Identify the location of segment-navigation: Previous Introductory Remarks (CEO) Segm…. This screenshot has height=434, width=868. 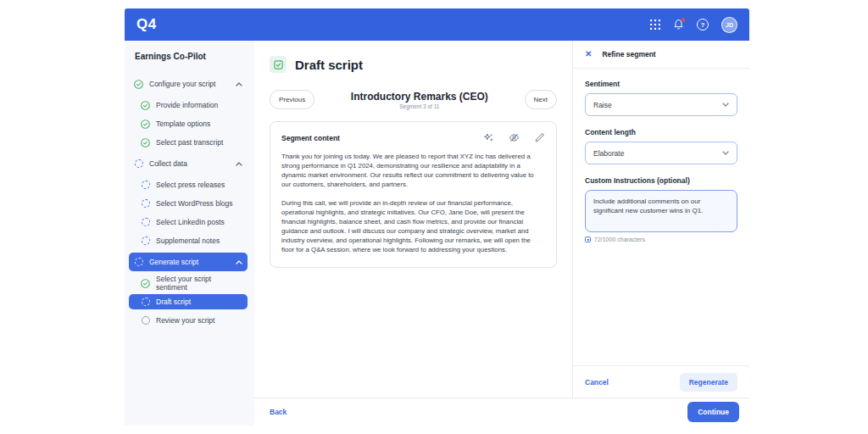
(414, 100).